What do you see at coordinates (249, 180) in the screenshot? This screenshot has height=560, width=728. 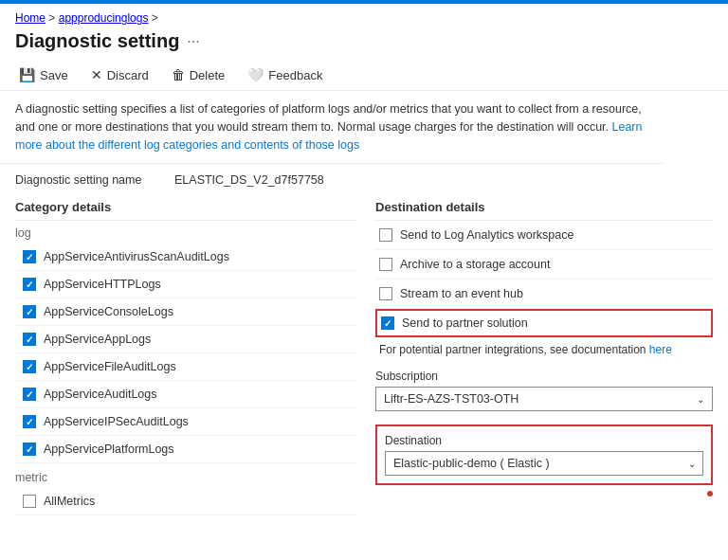 I see `setting-name-value: ELASTIC_DS_V2_d7f57758` at bounding box center [249, 180].